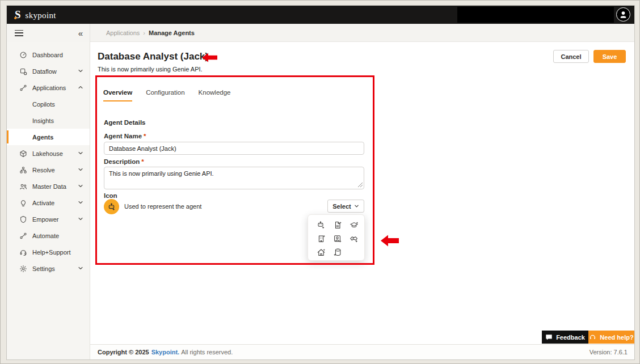 The image size is (640, 364). I want to click on dashboard-icon, so click(23, 55).